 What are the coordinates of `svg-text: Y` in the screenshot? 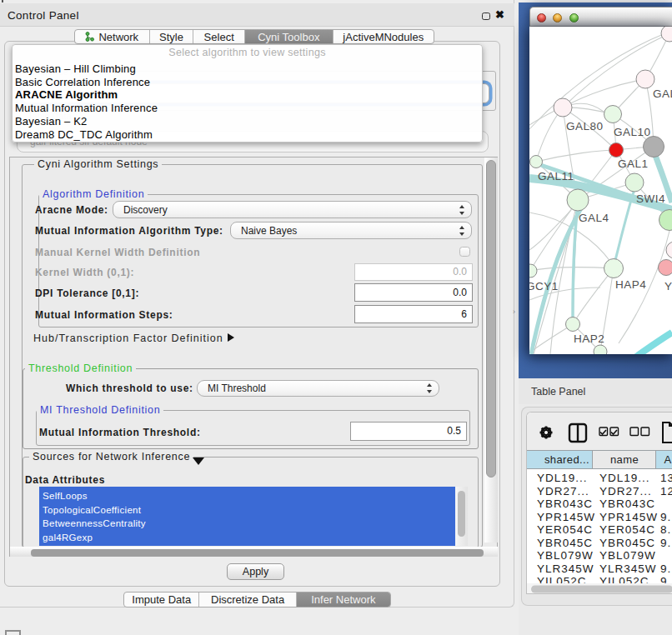 It's located at (669, 287).